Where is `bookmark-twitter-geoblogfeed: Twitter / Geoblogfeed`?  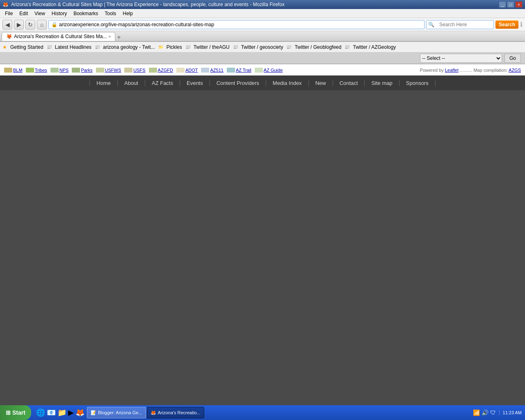 bookmark-twitter-geoblogfeed: Twitter / Geoblogfeed is located at coordinates (318, 47).